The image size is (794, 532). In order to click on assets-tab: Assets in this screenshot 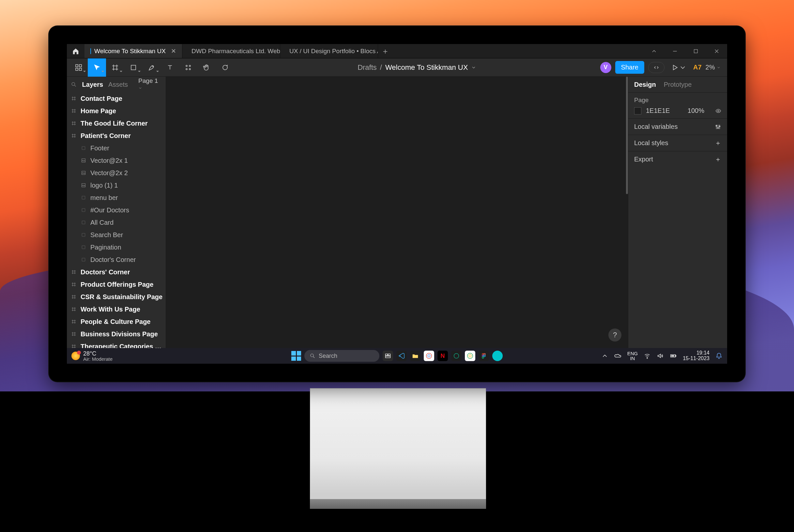, I will do `click(118, 85)`.